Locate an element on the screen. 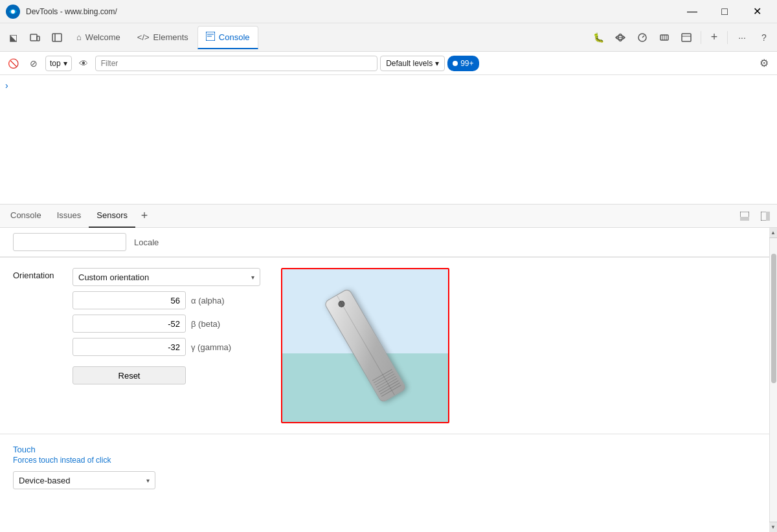 The width and height of the screenshot is (777, 532). panel-icons is located at coordinates (755, 216).